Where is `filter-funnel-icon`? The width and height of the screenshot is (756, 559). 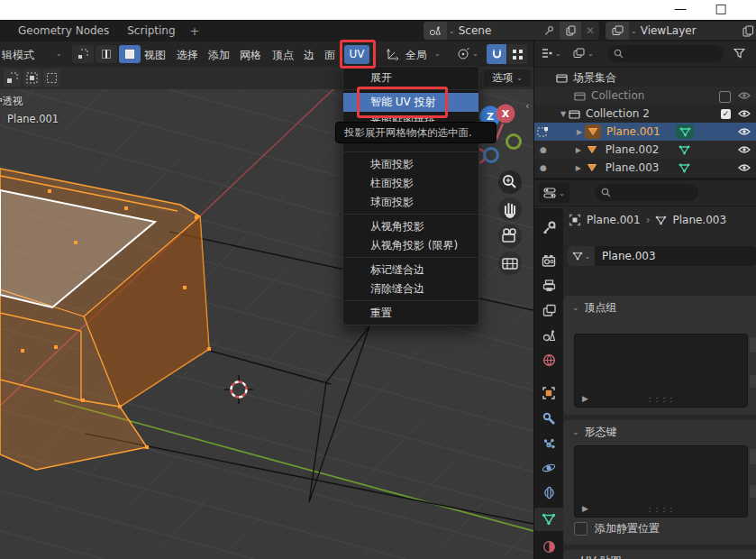 filter-funnel-icon is located at coordinates (739, 53).